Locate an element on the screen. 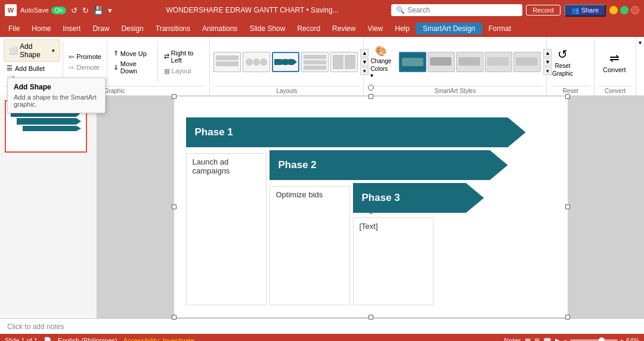  rotation-handle is located at coordinates (371, 88).